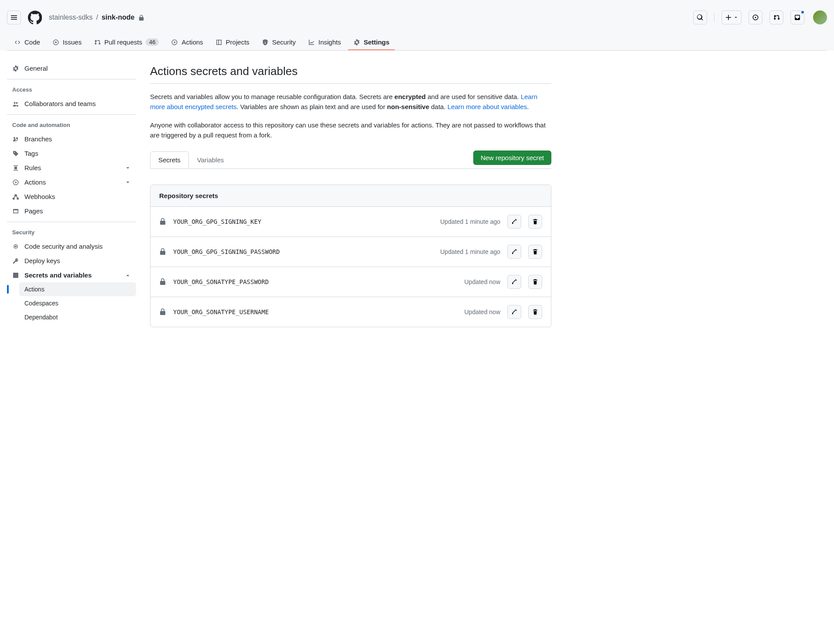 The height and width of the screenshot is (644, 834). What do you see at coordinates (512, 158) in the screenshot?
I see `new-repository-secret-button: New repository secret` at bounding box center [512, 158].